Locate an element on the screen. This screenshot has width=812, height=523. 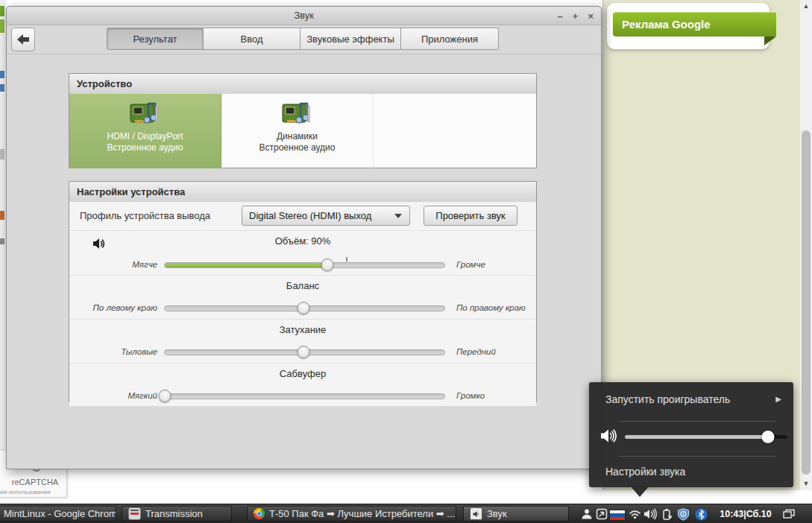
close-button: × is located at coordinates (591, 16).